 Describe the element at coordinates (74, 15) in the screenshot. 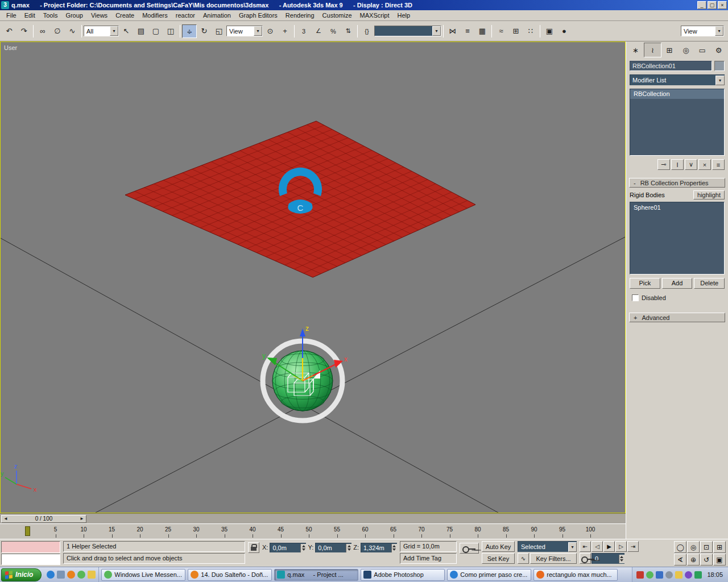

I see `menu-group: Group` at that location.